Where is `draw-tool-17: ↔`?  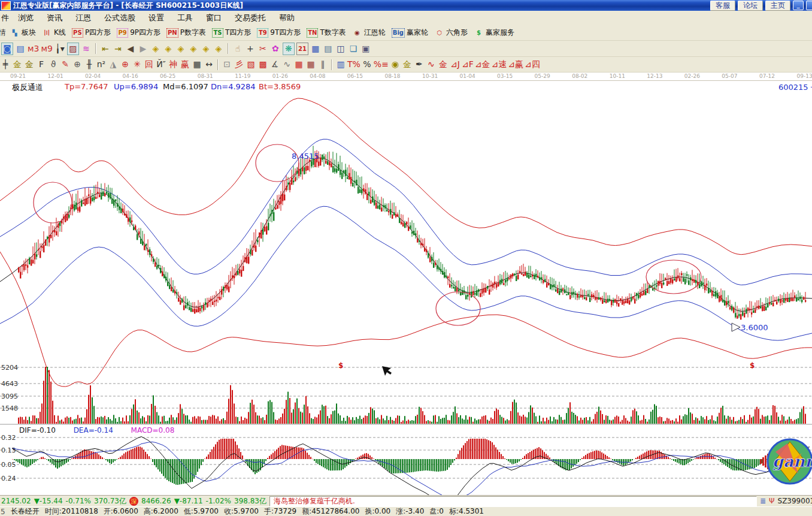 draw-tool-17: ↔ is located at coordinates (209, 65).